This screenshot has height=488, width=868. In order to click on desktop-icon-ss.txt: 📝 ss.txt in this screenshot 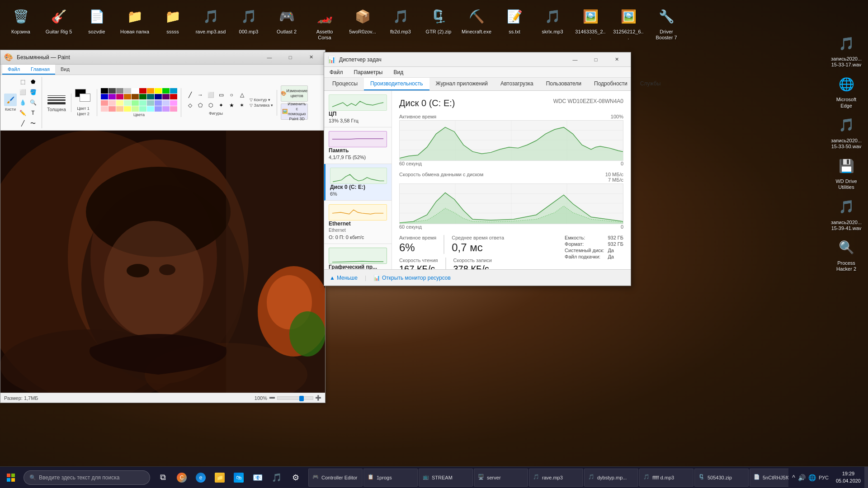, I will do `click(514, 23)`.